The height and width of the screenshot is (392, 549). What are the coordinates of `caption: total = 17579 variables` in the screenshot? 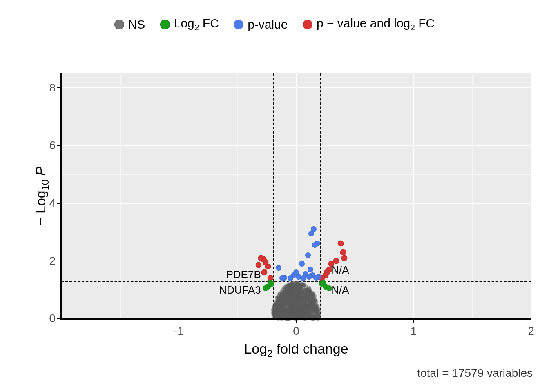 It's located at (475, 373).